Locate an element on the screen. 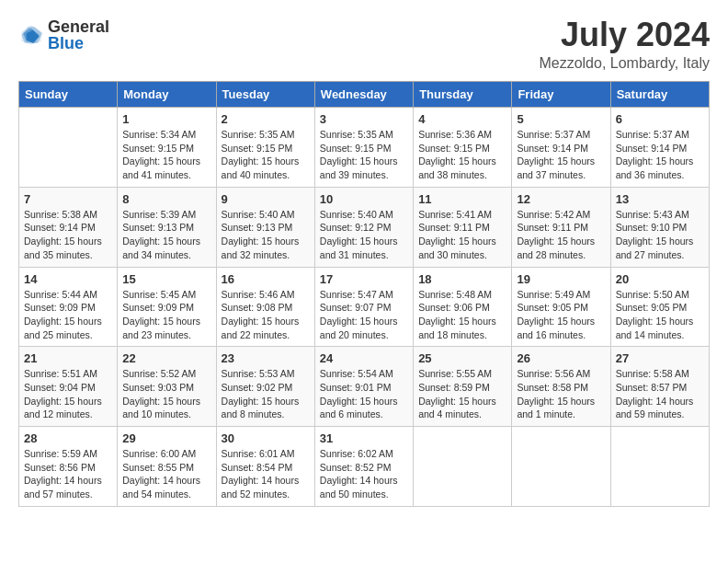 This screenshot has width=728, height=563. day-info: Sunrise: 5:37 AMSunset: 9:14 PMDaylight:… is located at coordinates (561, 155).